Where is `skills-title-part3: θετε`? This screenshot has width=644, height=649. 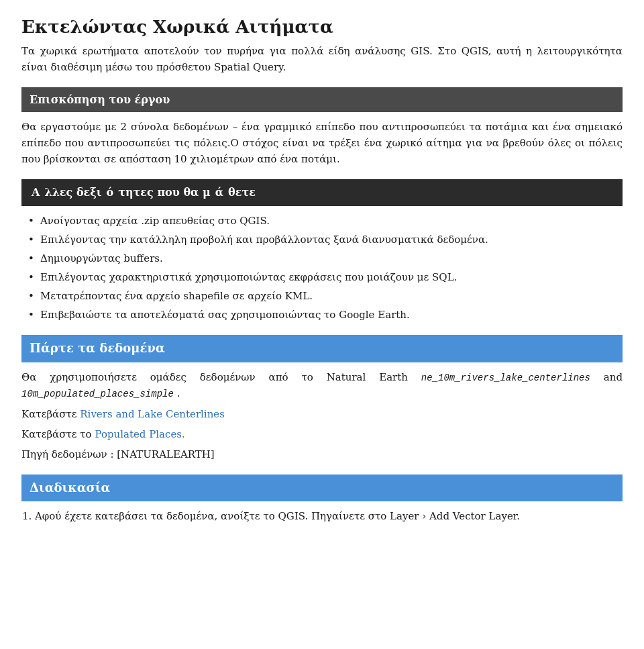
skills-title-part3: θετε is located at coordinates (241, 193).